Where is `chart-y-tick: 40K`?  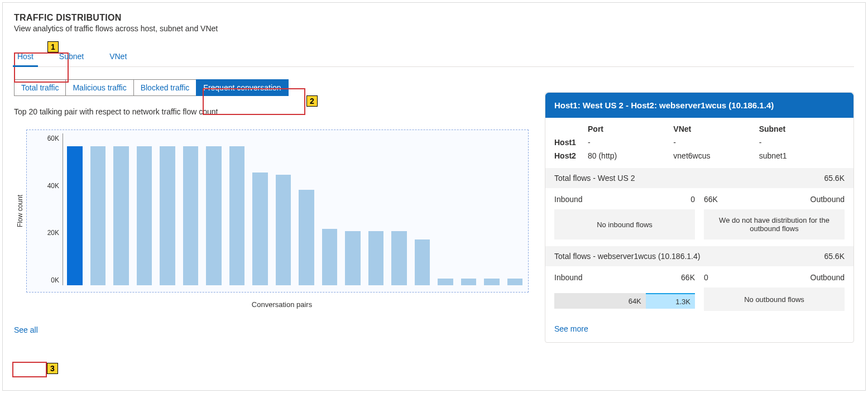 chart-y-tick: 40K is located at coordinates (46, 186).